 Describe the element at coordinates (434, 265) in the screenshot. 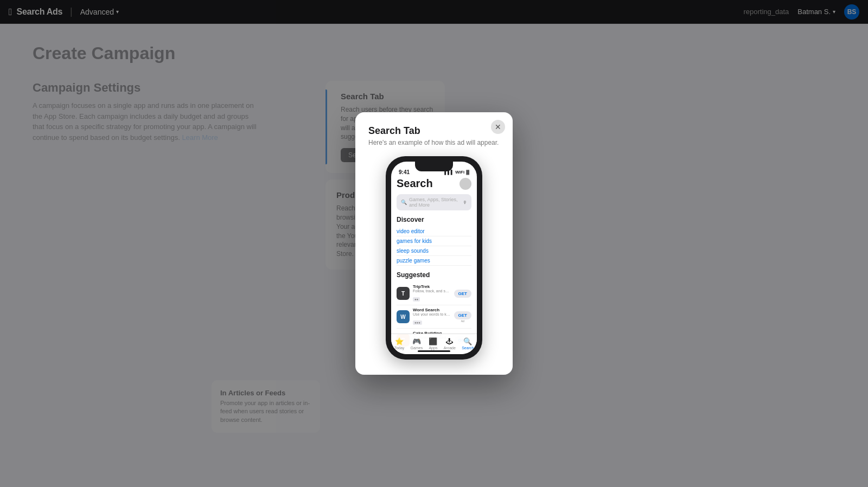

I see `appstore-screen: Search 🔍 Games, Apps, Stories, and More …` at that location.